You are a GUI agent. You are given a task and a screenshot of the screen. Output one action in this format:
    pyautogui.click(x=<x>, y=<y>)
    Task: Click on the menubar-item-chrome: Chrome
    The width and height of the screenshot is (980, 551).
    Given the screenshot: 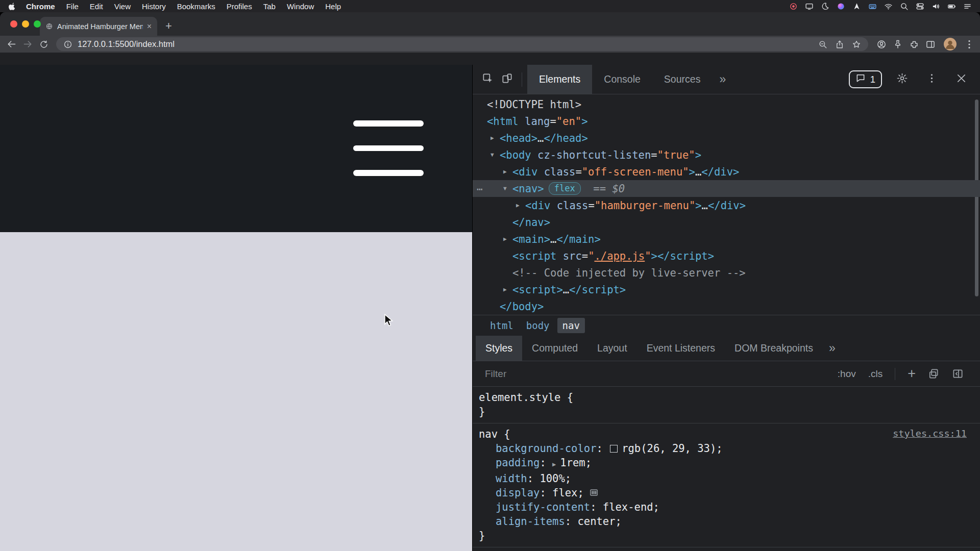 What is the action you would take?
    pyautogui.click(x=41, y=6)
    